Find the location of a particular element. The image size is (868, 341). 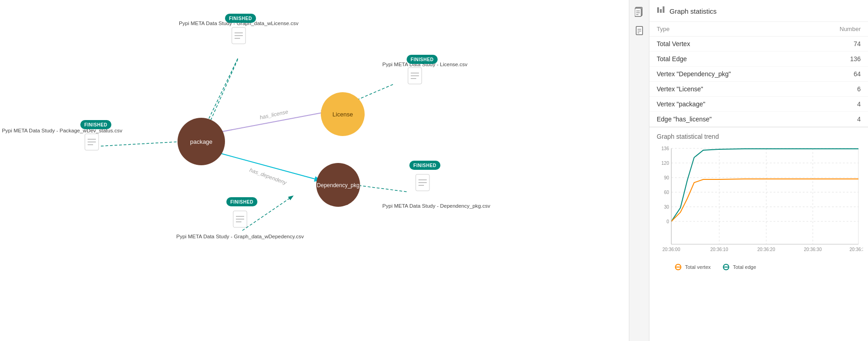

stats-header: Graph statistics is located at coordinates (758, 11).